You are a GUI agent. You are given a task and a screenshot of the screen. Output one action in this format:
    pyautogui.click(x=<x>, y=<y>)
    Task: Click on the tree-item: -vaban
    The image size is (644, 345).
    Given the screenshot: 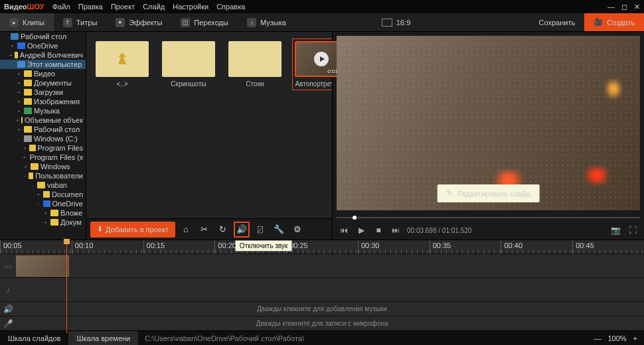 What is the action you would take?
    pyautogui.click(x=42, y=185)
    